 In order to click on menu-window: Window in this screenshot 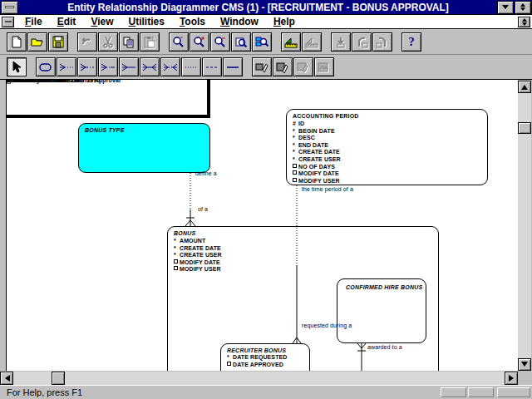, I will do `click(239, 22)`.